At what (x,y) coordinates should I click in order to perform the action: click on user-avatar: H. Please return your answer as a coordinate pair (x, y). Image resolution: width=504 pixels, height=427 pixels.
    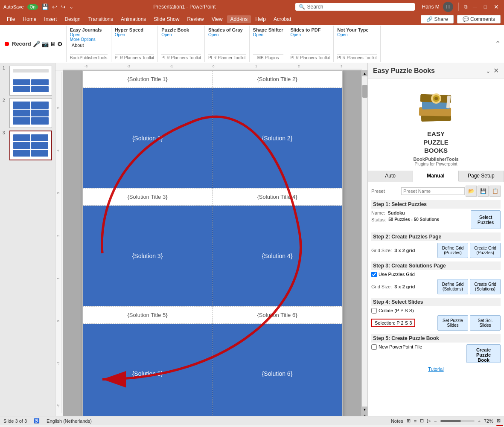
    Looking at the image, I should click on (448, 7).